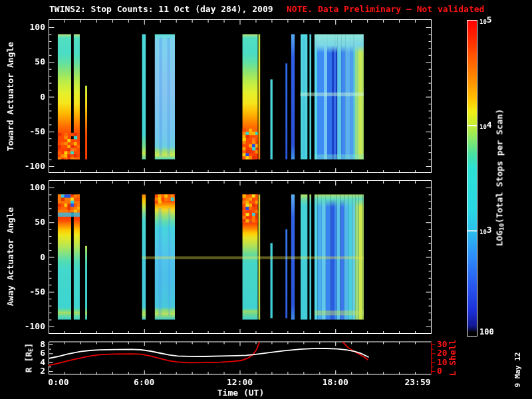  What do you see at coordinates (161, 9) in the screenshot?
I see `page-title: TWINS2: Stop Counts: 11 Oct (day 284), 2…` at bounding box center [161, 9].